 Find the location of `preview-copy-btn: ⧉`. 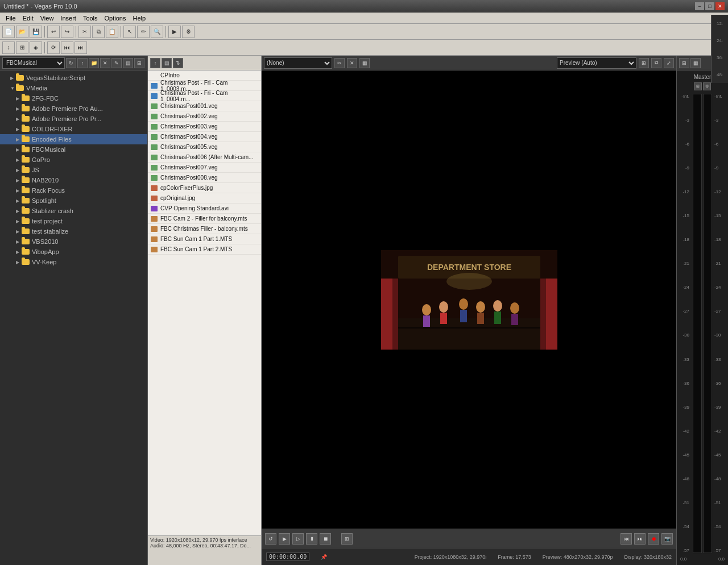

preview-copy-btn: ⧉ is located at coordinates (656, 63).